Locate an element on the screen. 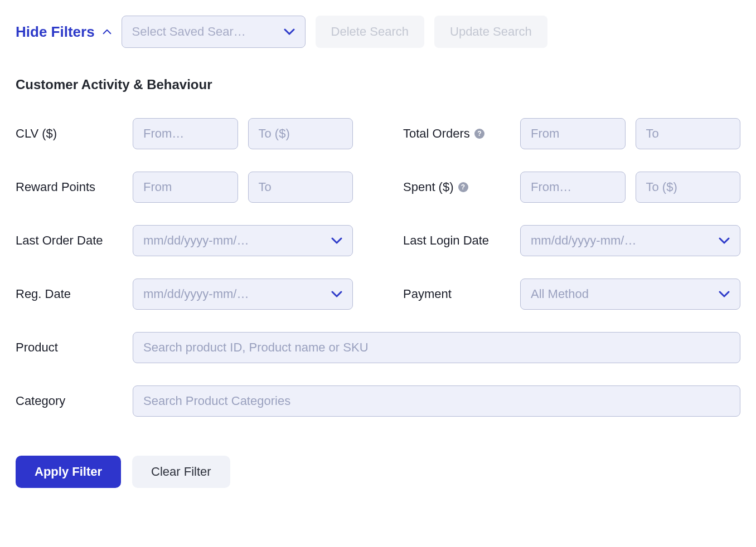  filter-row-reg-date: Reg. Date mm/dd/yyyy-mm/… is located at coordinates (184, 294).